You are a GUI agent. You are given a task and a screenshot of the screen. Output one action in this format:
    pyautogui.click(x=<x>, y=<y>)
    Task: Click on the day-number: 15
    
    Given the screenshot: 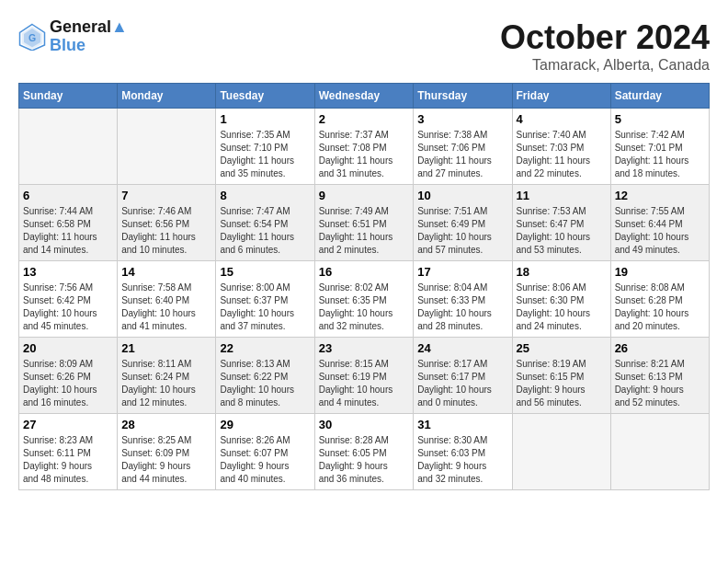 What is the action you would take?
    pyautogui.click(x=265, y=272)
    